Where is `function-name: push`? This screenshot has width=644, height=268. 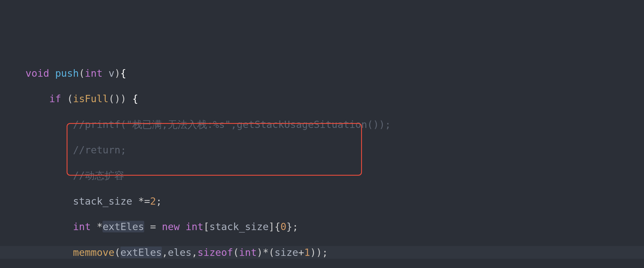
function-name: push is located at coordinates (67, 73).